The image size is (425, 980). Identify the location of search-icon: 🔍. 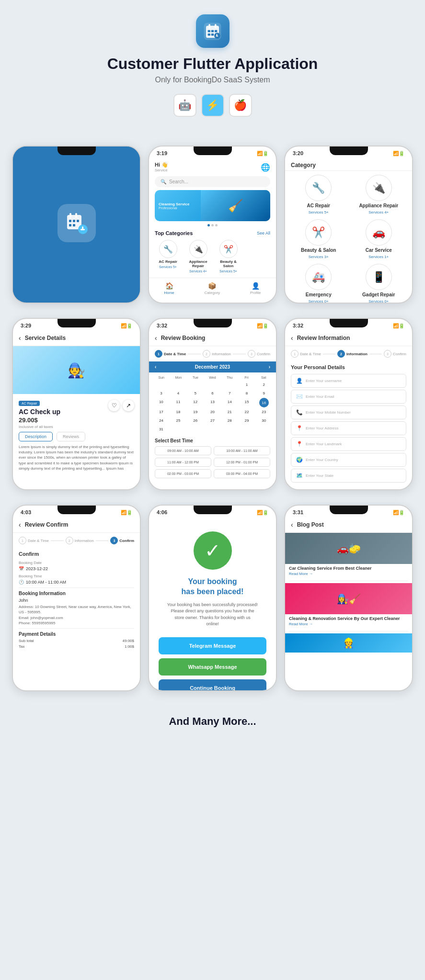
(163, 182).